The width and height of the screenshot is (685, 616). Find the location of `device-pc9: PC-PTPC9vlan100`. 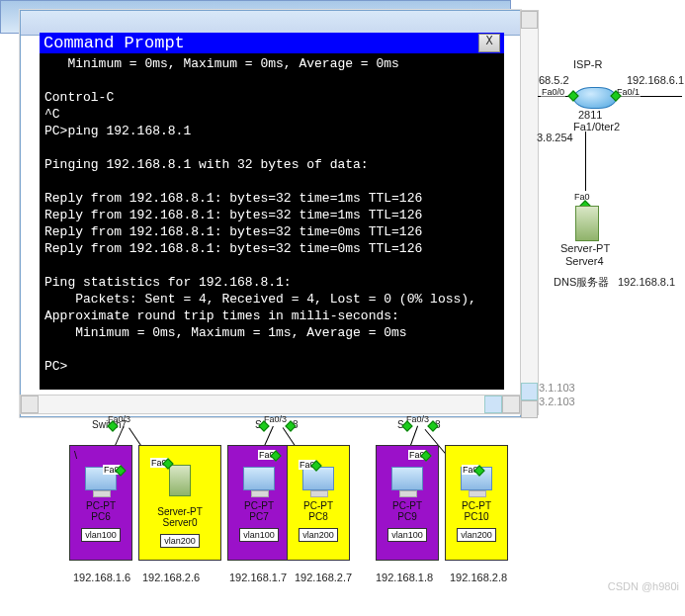

device-pc9: PC-PTPC9vlan100 is located at coordinates (407, 502).